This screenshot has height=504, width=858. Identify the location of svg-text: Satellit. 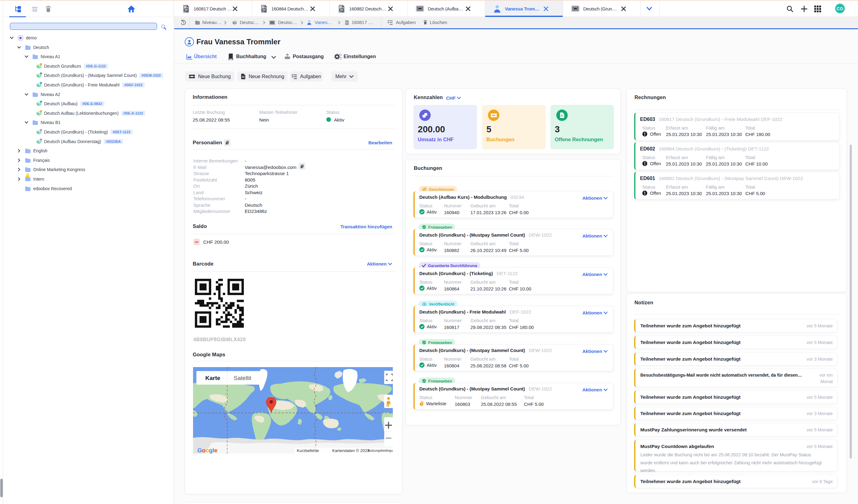
(242, 378).